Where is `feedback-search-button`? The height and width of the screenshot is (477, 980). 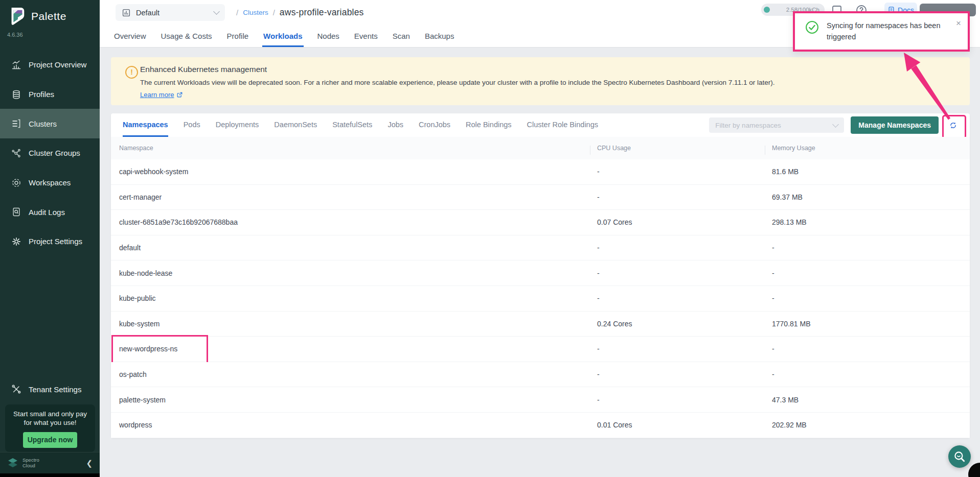 feedback-search-button is located at coordinates (960, 457).